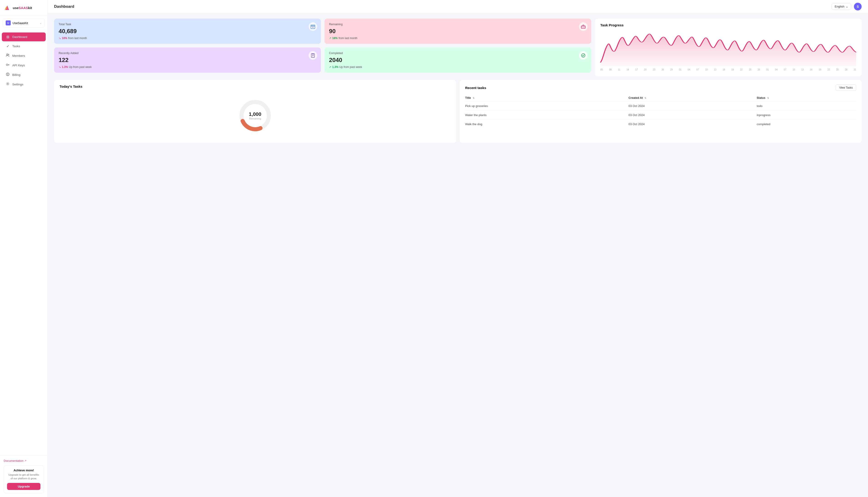 The width and height of the screenshot is (868, 497). What do you see at coordinates (458, 25) in the screenshot?
I see `stat-label: Remaining` at bounding box center [458, 25].